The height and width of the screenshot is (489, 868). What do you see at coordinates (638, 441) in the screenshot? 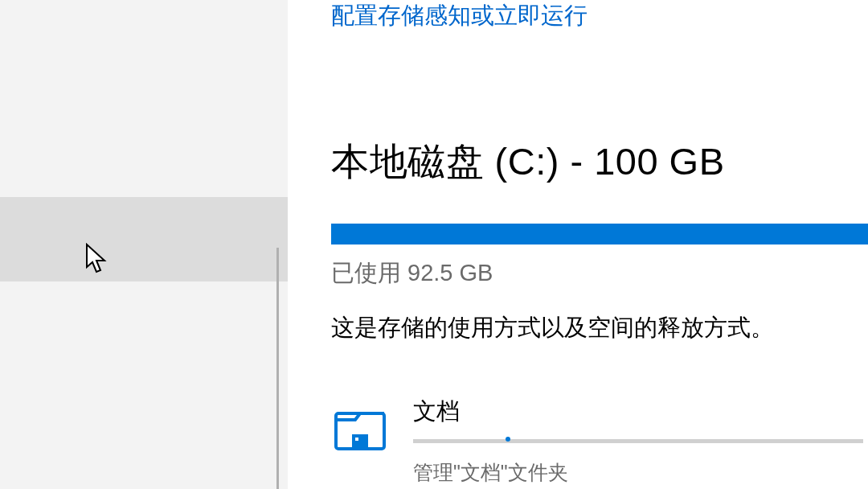
I see `category-progress-bar` at bounding box center [638, 441].